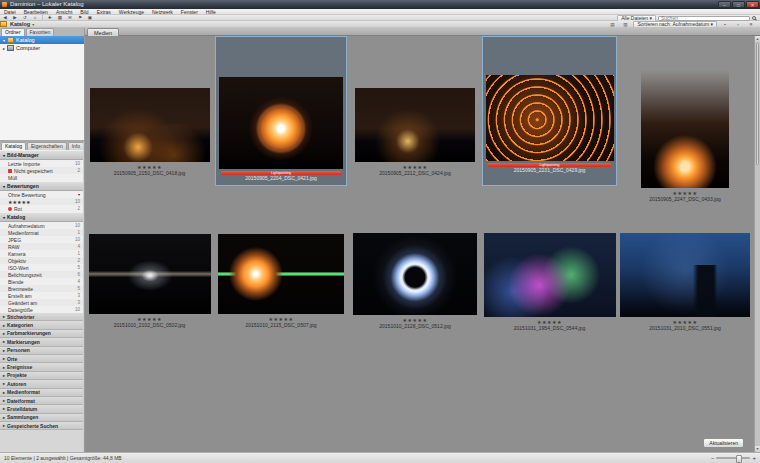 This screenshot has height=463, width=760. What do you see at coordinates (42, 384) in the screenshot?
I see `section-autoren: ▸Autoren` at bounding box center [42, 384].